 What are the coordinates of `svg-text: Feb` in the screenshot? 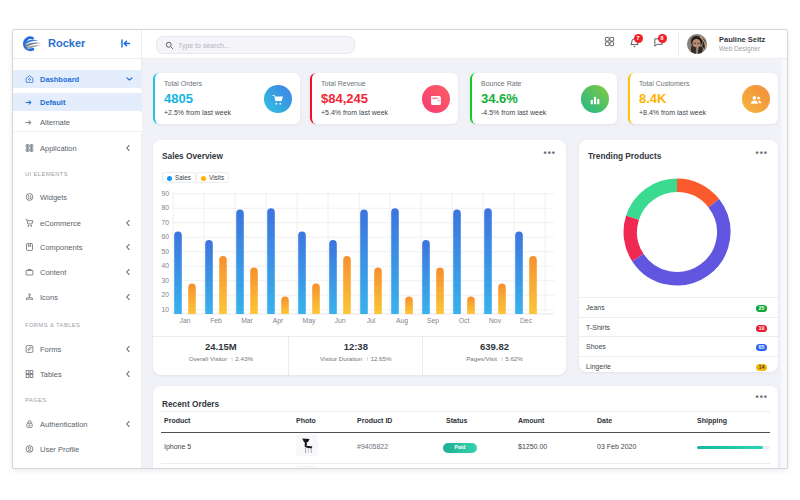 It's located at (216, 320).